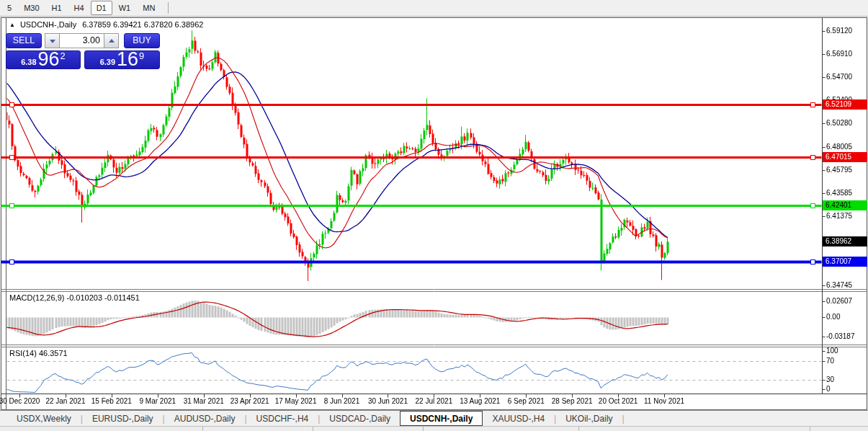 This screenshot has height=431, width=868. I want to click on date-axis-label: 30 Dec 2020, so click(20, 401).